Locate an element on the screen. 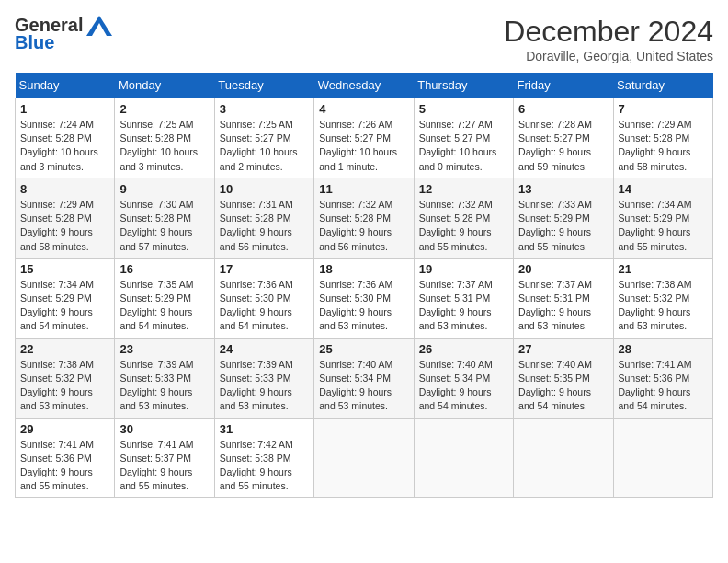 Image resolution: width=728 pixels, height=563 pixels. day-number: 29 is located at coordinates (64, 429).